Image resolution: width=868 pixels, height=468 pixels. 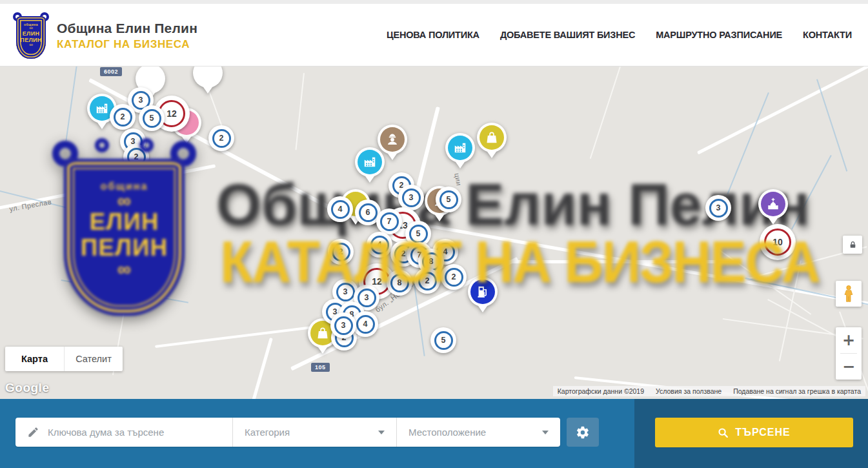 What do you see at coordinates (849, 340) in the screenshot?
I see `zoom-in-button: +` at bounding box center [849, 340].